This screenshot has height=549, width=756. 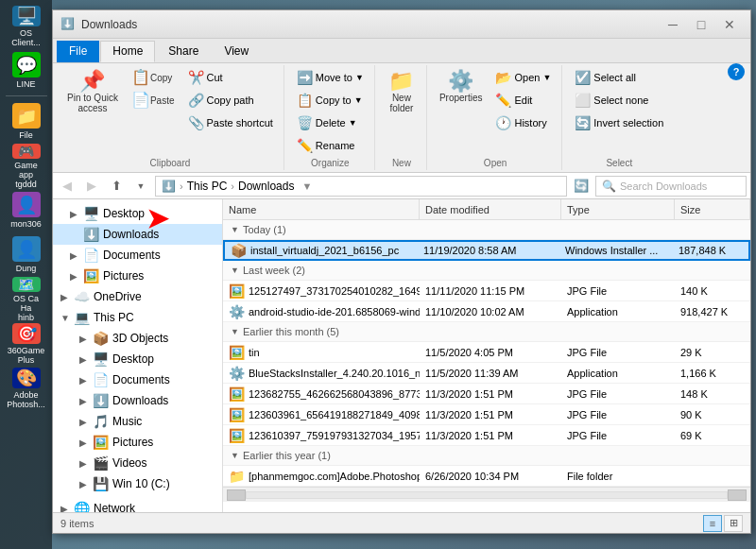 What do you see at coordinates (231, 123) in the screenshot?
I see `paste-shortcut-button: 📎 Paste shortcut` at bounding box center [231, 123].